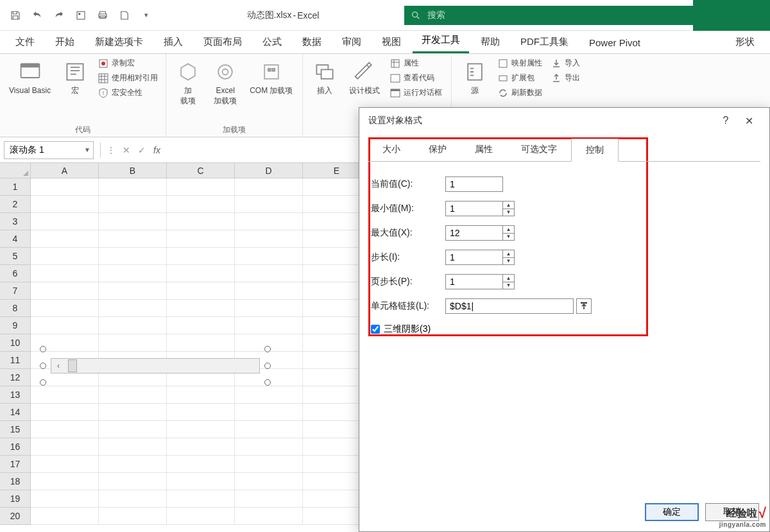 This screenshot has width=770, height=532. What do you see at coordinates (15, 326) in the screenshot?
I see `row-header: 9` at bounding box center [15, 326].